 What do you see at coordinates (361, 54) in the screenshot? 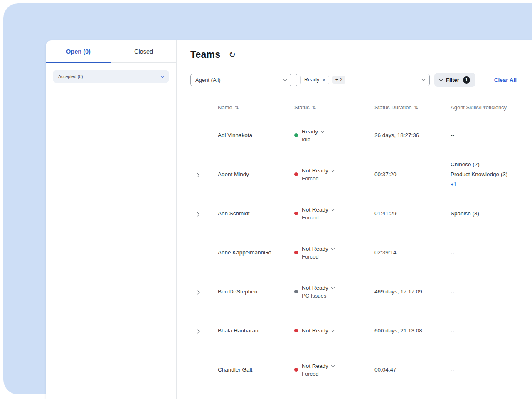
I see `title-row: Teams ↻` at bounding box center [361, 54].